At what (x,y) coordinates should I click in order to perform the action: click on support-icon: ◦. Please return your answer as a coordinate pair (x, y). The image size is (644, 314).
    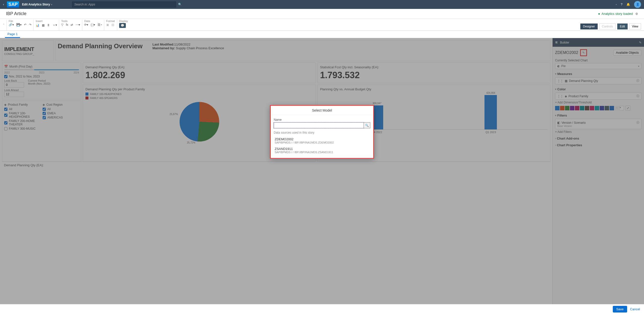
    Looking at the image, I should click on (616, 4).